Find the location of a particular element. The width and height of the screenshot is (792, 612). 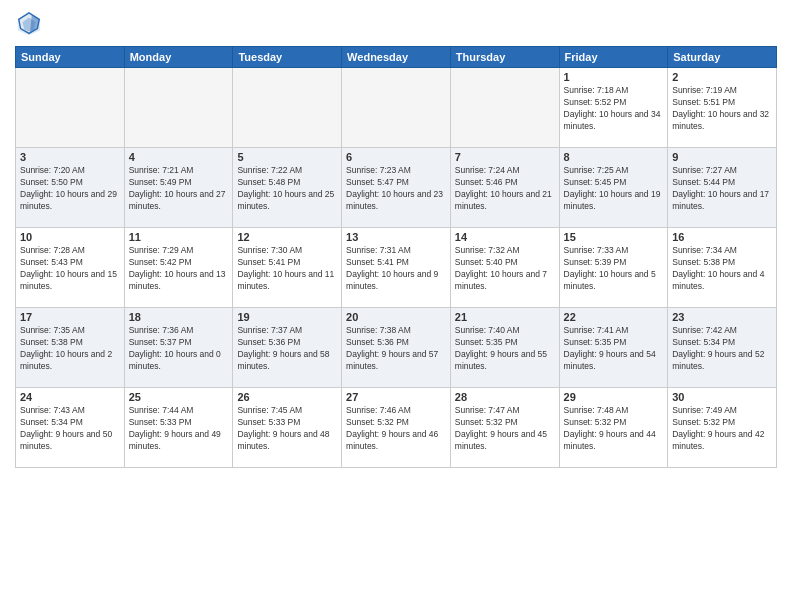

calendar-cell: 18Sunrise: 7:36 AM Sunset: 5:37 PM Dayli… is located at coordinates (178, 348).